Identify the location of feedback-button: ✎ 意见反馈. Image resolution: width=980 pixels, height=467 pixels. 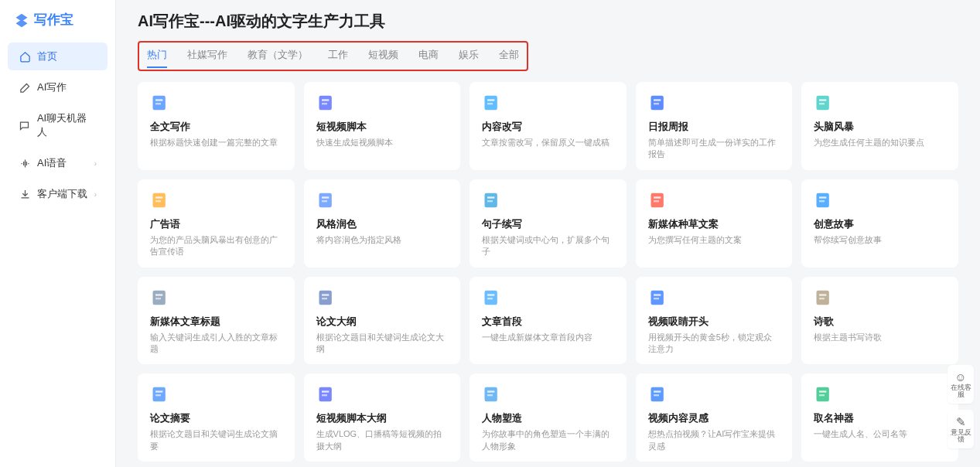
(961, 429).